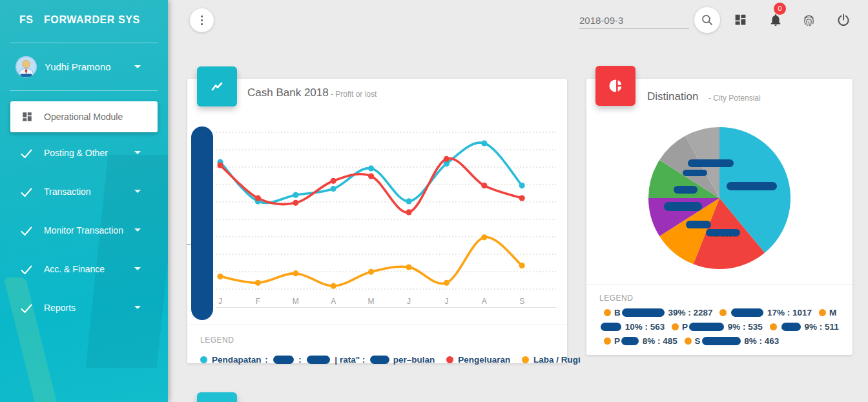  What do you see at coordinates (698, 341) in the screenshot?
I see `legend-name-prefix: S` at bounding box center [698, 341].